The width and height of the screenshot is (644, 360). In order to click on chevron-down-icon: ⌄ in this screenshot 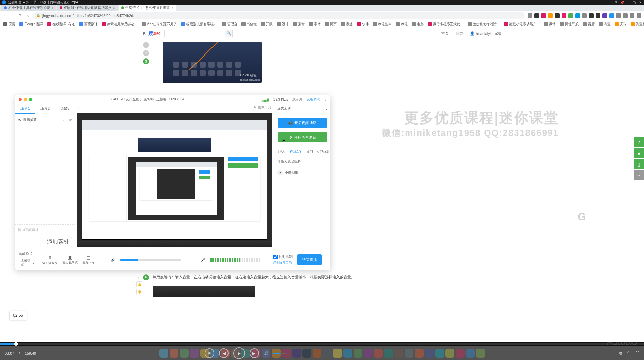, I will do `click(326, 99)`.